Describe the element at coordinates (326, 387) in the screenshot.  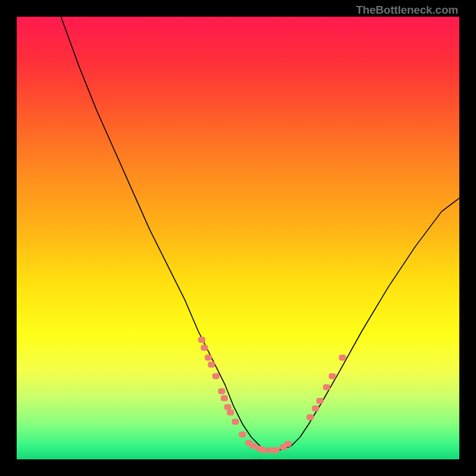
I see `highlight-dots-right` at that location.